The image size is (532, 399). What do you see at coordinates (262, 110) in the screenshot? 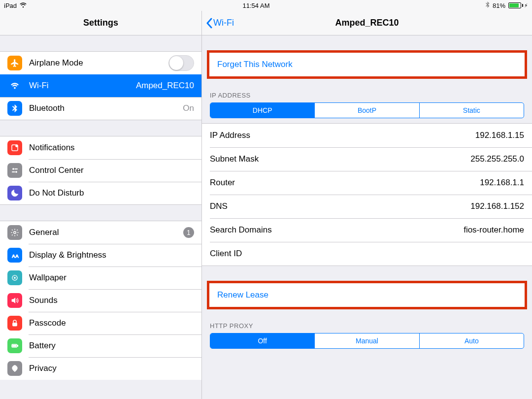
I see `seg-dhcp: DHCP` at bounding box center [262, 110].